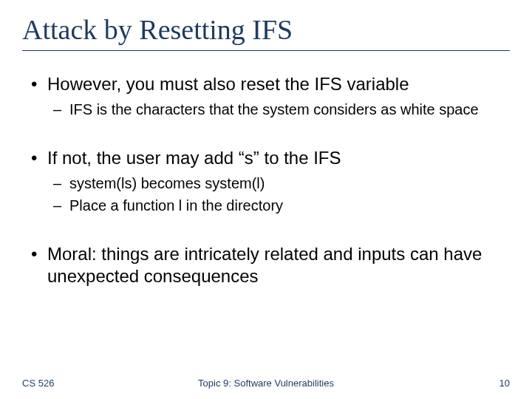  What do you see at coordinates (265, 265) in the screenshot?
I see `bullet-text: Moral: things are intricately related an…` at bounding box center [265, 265].